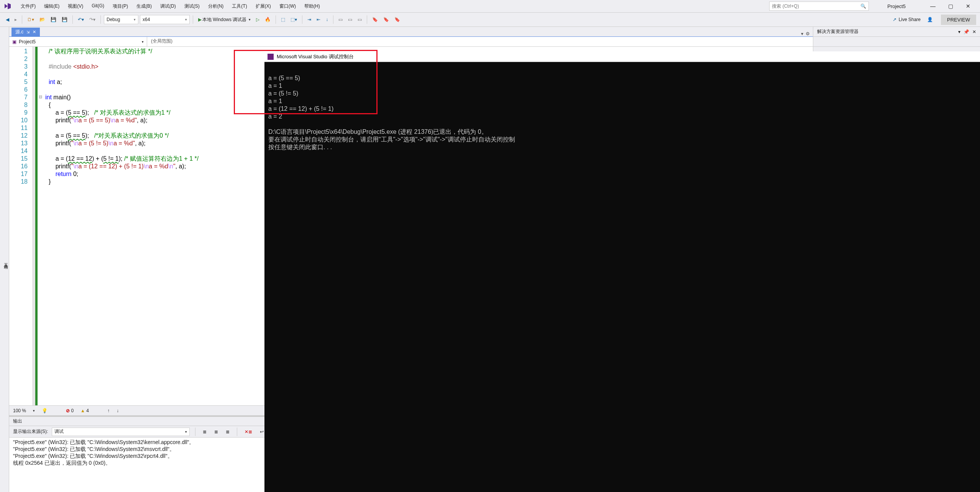 Image resolution: width=980 pixels, height=492 pixels. What do you see at coordinates (120, 6) in the screenshot?
I see `menu-item: 项目(P)` at bounding box center [120, 6].